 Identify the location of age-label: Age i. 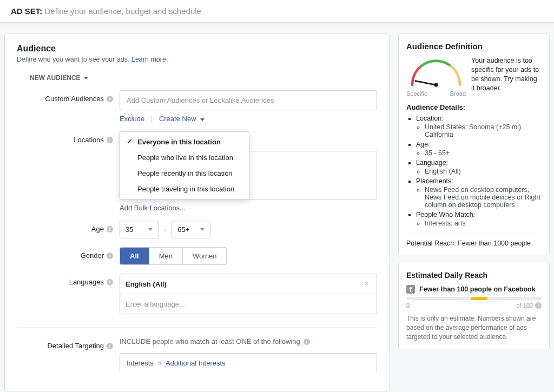
(68, 227).